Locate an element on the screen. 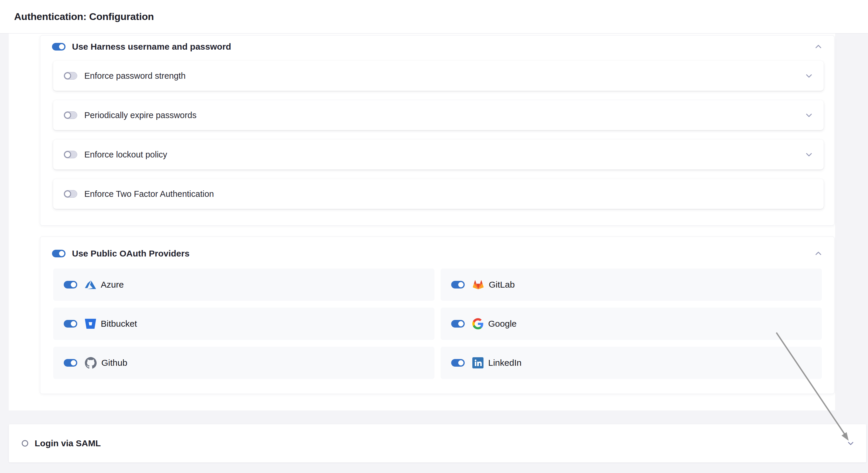  saml-section: Login via SAML is located at coordinates (437, 443).